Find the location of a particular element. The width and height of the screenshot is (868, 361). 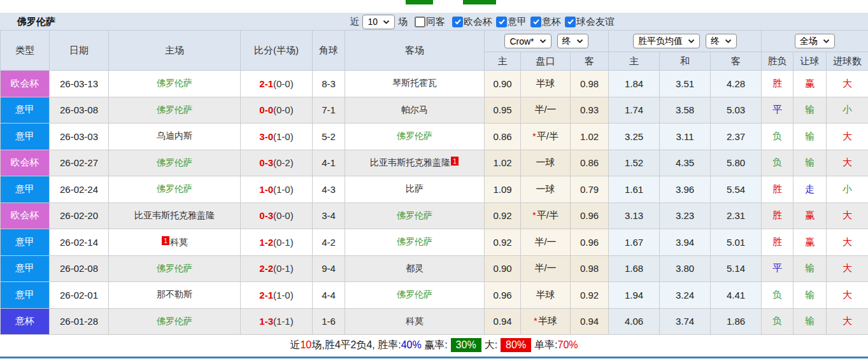

check-icon is located at coordinates (571, 22).